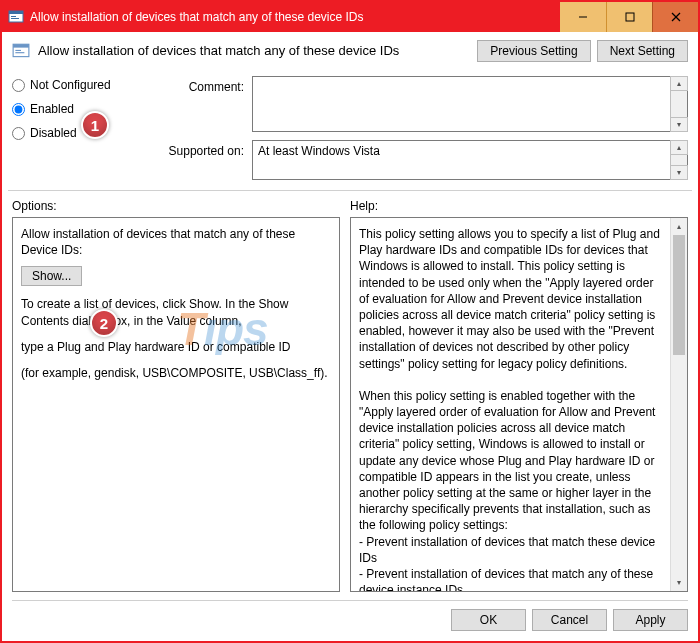 The height and width of the screenshot is (643, 700). I want to click on options-section-label: Options:, so click(176, 206).